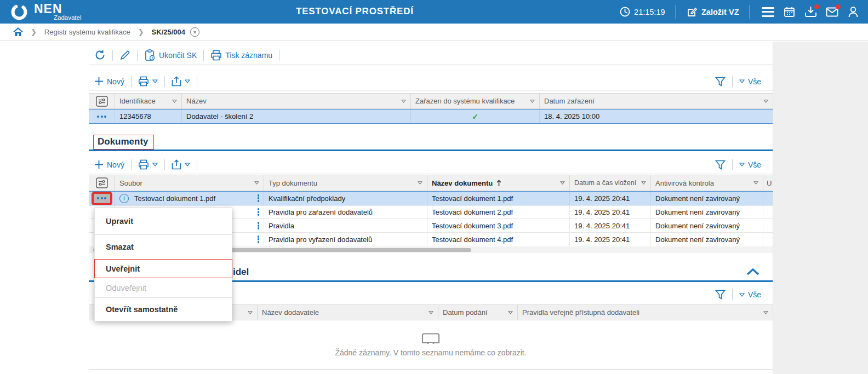 The image size is (868, 374). I want to click on menu-item-uverejnit: Uveřejnit, so click(163, 268).